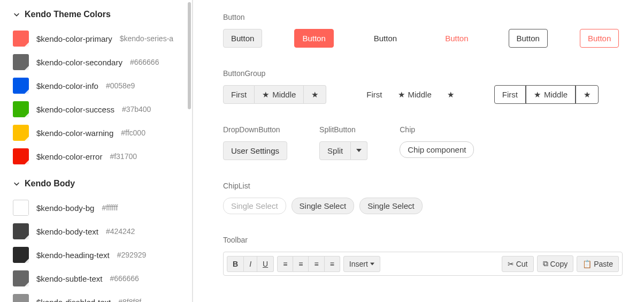 This screenshot has width=644, height=302. What do you see at coordinates (250, 264) in the screenshot?
I see `italic-button: I` at bounding box center [250, 264].